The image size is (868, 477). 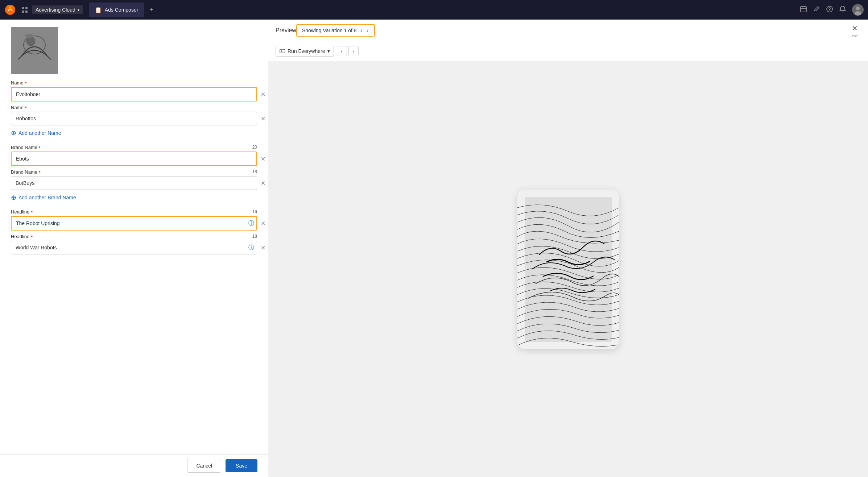 What do you see at coordinates (14, 198) in the screenshot?
I see `add-brand-name-icon: ⊕` at bounding box center [14, 198].